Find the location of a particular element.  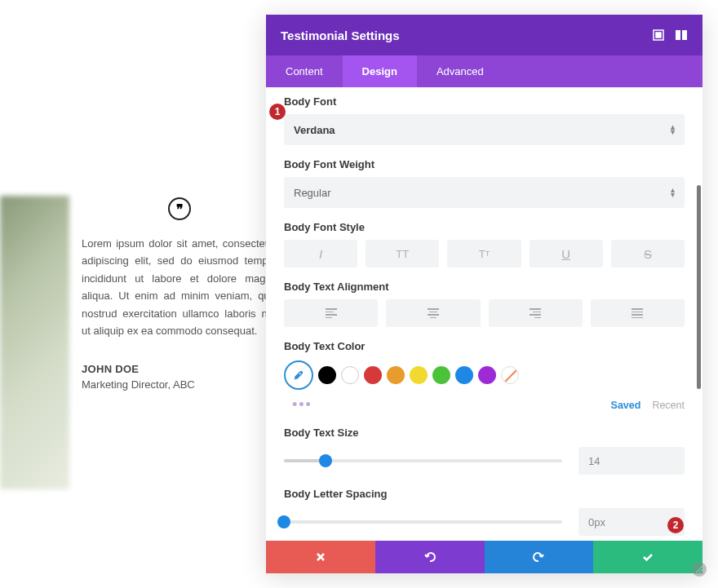

close-icon is located at coordinates (321, 557).